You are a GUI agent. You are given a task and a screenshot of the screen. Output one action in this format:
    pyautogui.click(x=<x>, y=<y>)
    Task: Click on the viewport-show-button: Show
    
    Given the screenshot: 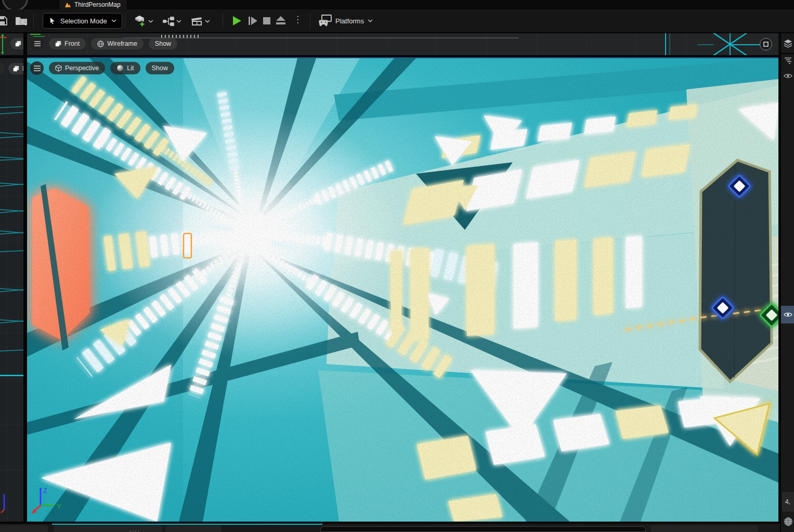 What is the action you would take?
    pyautogui.click(x=160, y=68)
    